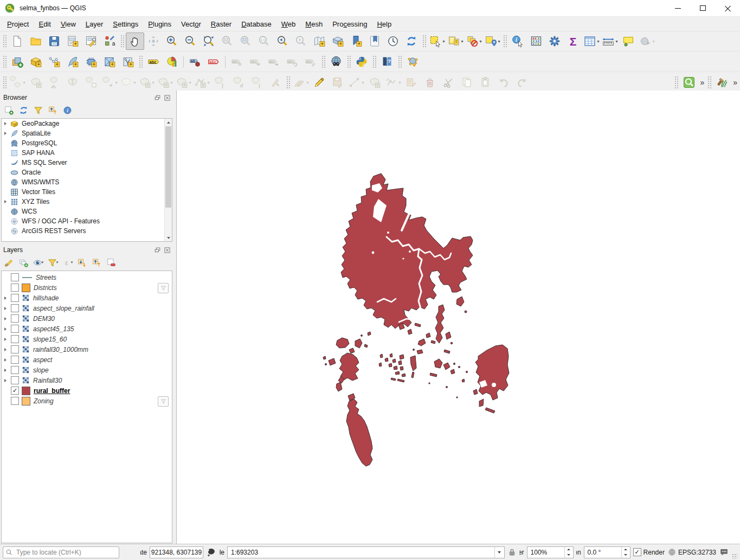 This screenshot has height=560, width=740. Describe the element at coordinates (467, 82) in the screenshot. I see `copy-features-button` at that location.